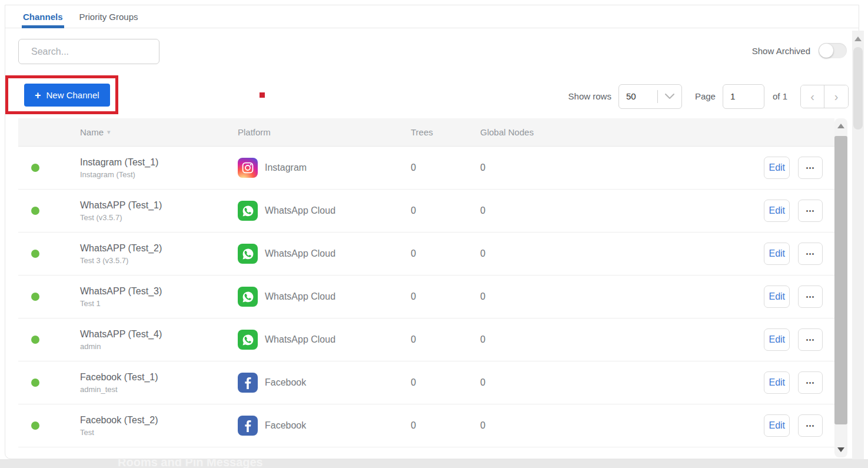 The image size is (868, 468). Describe the element at coordinates (641, 97) in the screenshot. I see `rows-per-page-value: 50` at that location.